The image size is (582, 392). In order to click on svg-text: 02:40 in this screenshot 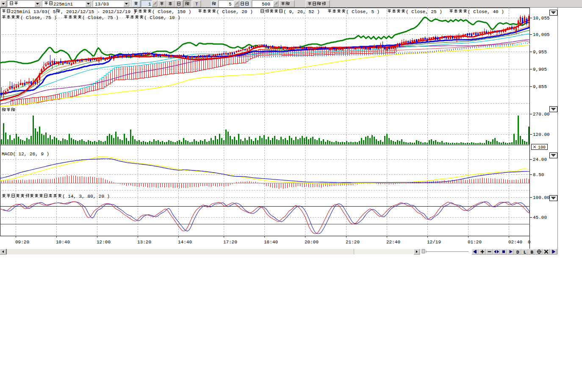, I will do `click(515, 242)`.